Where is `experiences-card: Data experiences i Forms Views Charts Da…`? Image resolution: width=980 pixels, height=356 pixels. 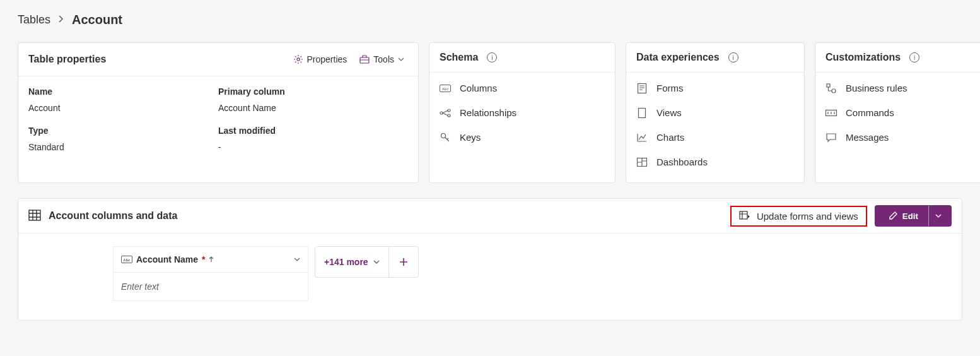 experiences-card: Data experiences i Forms Views Charts Da… is located at coordinates (715, 112).